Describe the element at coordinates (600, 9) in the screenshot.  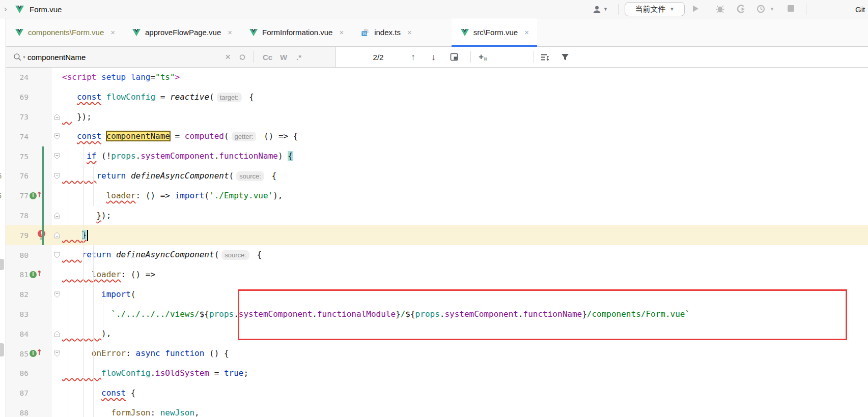
I see `user-icon: ▼` at that location.